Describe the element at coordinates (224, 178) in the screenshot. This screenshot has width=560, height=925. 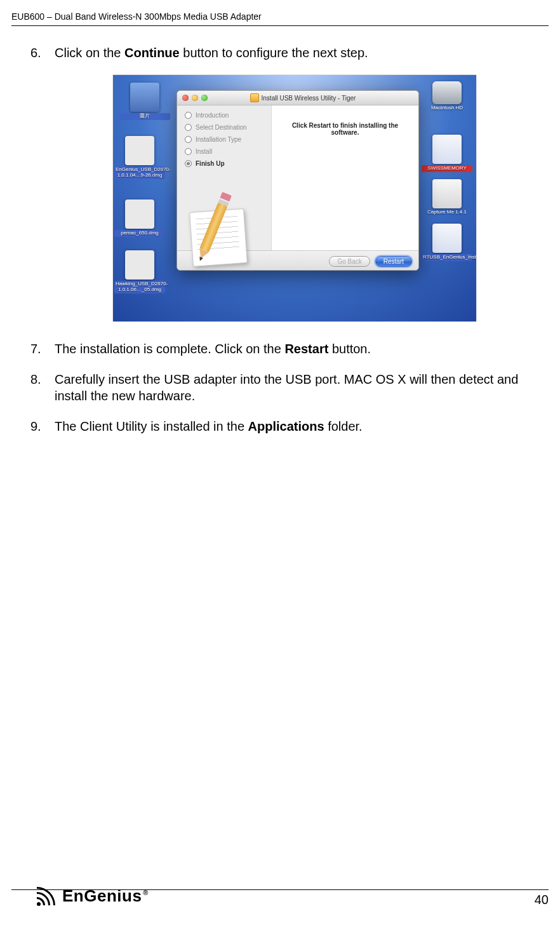
I see `install-steps-list: Introduction Select Destination Installa…` at that location.